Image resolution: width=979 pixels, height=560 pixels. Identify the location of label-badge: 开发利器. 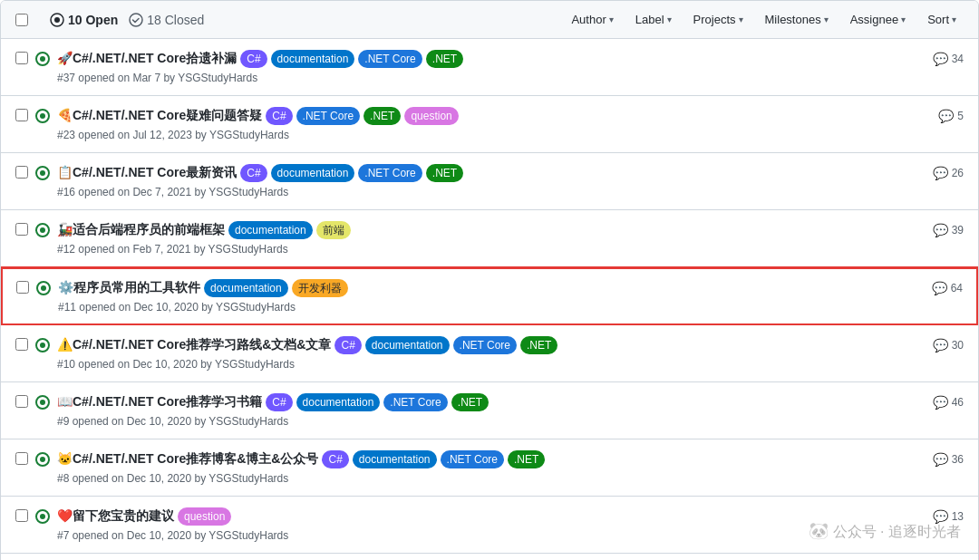
(320, 288).